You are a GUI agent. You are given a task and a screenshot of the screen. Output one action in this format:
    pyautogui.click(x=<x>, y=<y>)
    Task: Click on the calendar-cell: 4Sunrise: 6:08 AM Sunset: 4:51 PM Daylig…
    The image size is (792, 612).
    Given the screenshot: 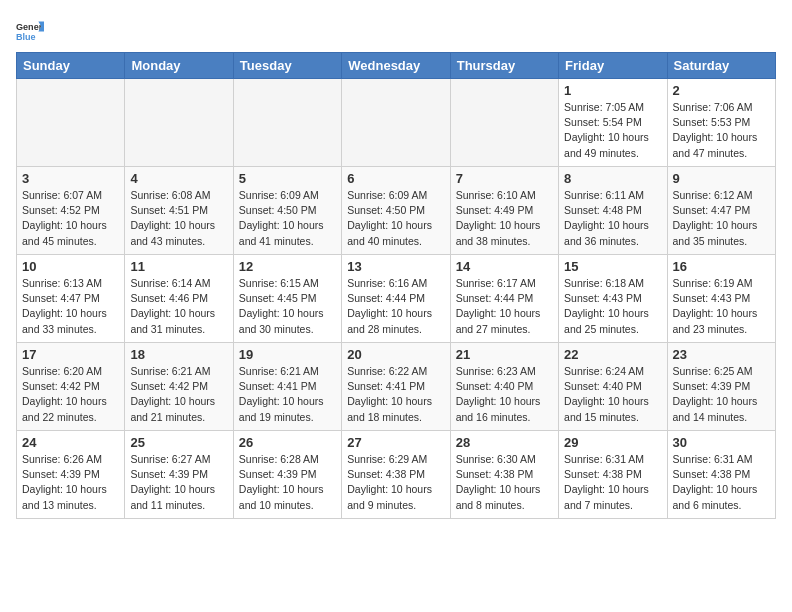 What is the action you would take?
    pyautogui.click(x=179, y=211)
    